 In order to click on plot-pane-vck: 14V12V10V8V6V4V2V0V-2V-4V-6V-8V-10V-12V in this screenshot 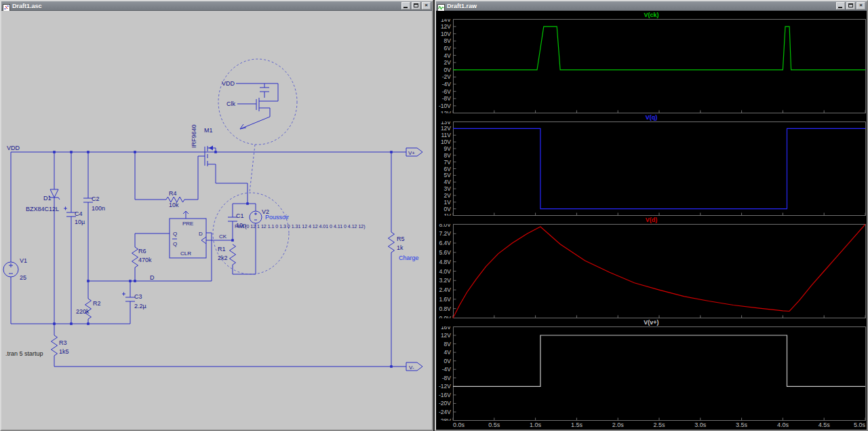, I will do `click(651, 67)`.